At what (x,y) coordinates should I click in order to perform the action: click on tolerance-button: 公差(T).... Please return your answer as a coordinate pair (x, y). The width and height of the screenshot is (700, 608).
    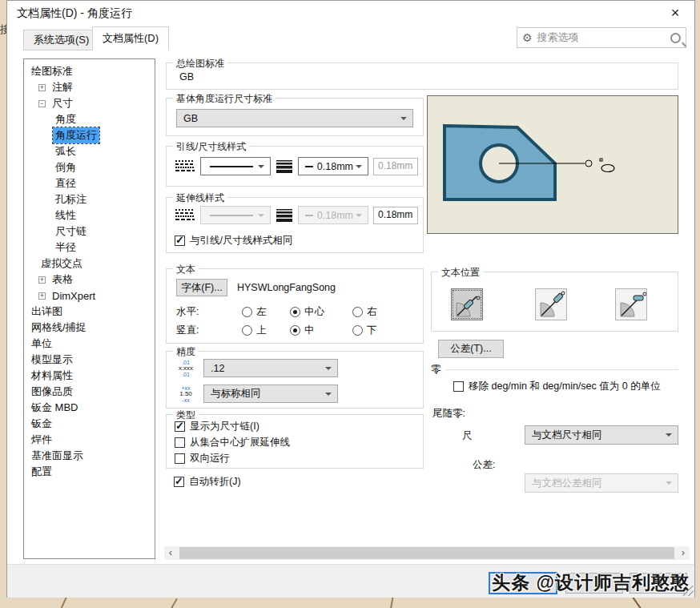
    Looking at the image, I should click on (471, 349).